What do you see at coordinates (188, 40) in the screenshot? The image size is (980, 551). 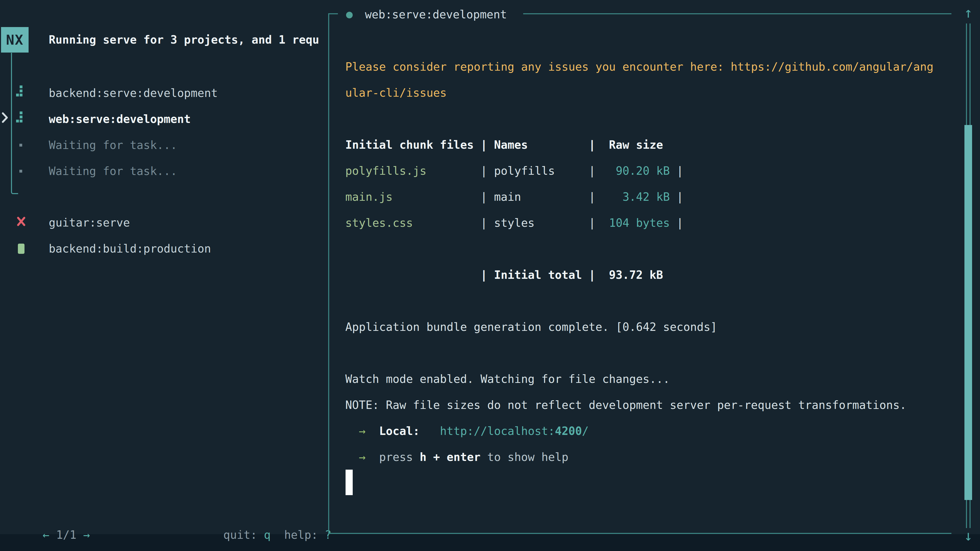 I see `page-title: Running serve for 3 projects, and 1 requ` at bounding box center [188, 40].